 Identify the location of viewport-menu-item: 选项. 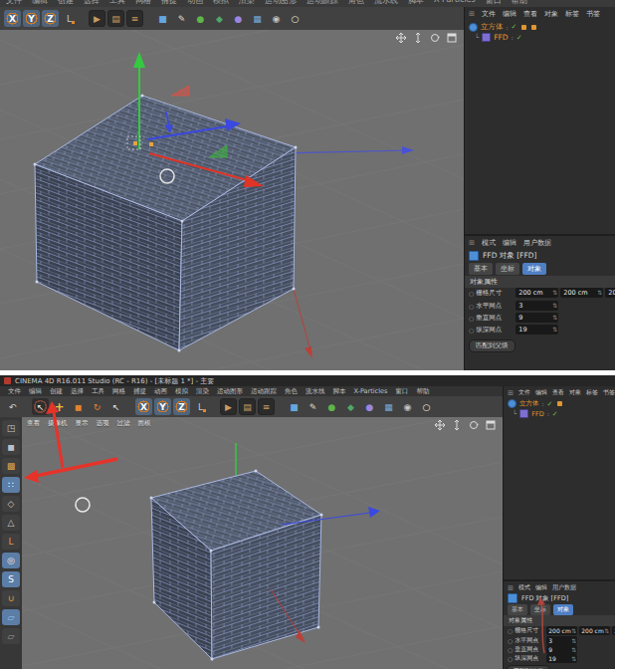
(103, 424).